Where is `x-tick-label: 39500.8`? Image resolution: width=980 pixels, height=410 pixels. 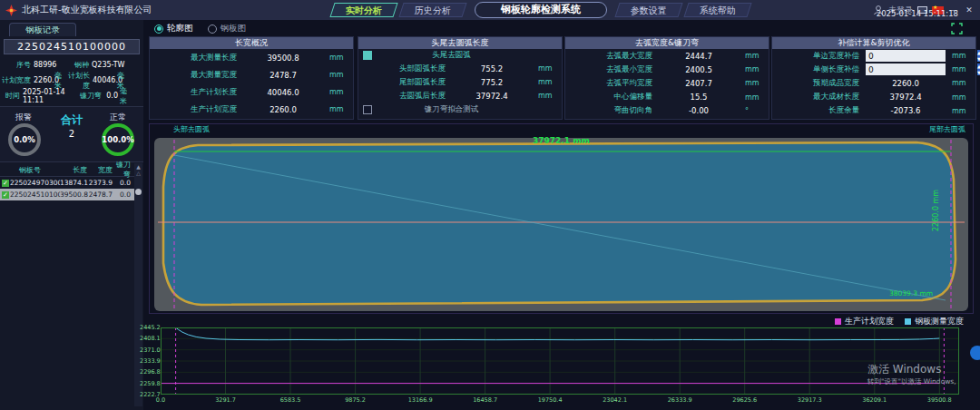 x-tick-label: 39500.8 is located at coordinates (939, 400).